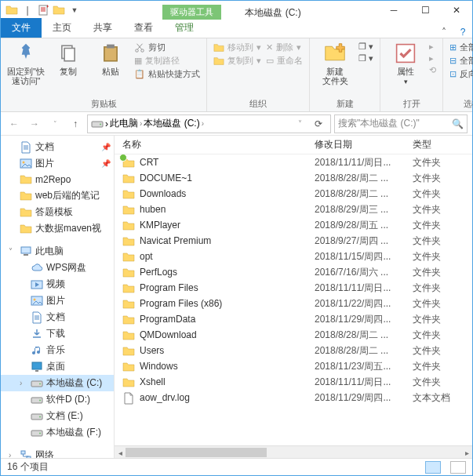 The height and width of the screenshot is (476, 473). What do you see at coordinates (174, 124) in the screenshot?
I see `crumb-drive: 本地磁盘 (C:)›` at bounding box center [174, 124].